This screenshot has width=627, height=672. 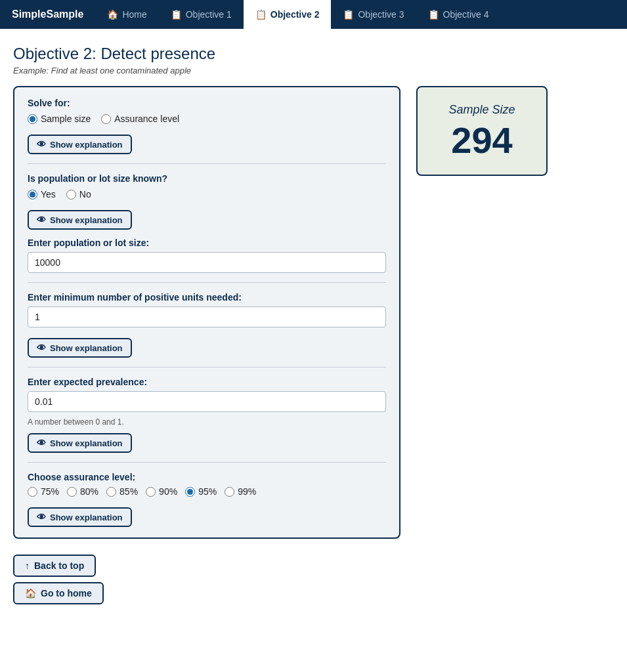 I want to click on assurance-80-radio, so click(x=72, y=492).